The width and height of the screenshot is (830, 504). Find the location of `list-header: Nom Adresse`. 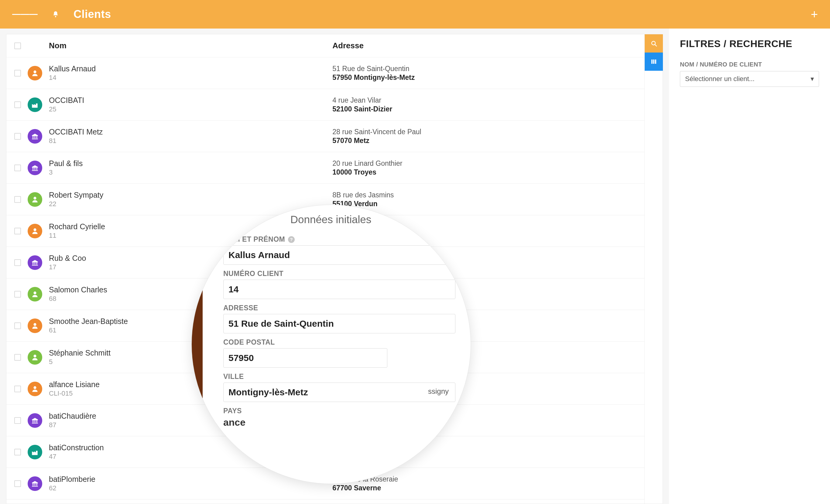

list-header: Nom Adresse is located at coordinates (325, 46).